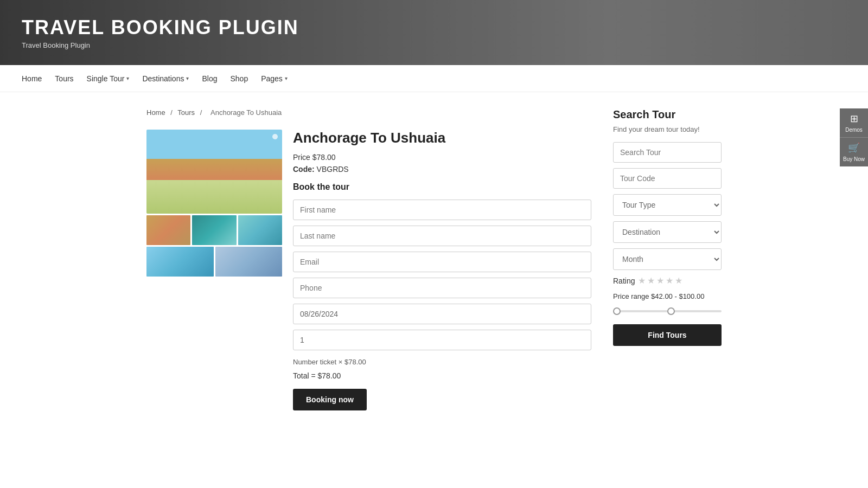 Image resolution: width=868 pixels, height=488 pixels. Describe the element at coordinates (330, 400) in the screenshot. I see `booking-now-button: Booking now` at that location.